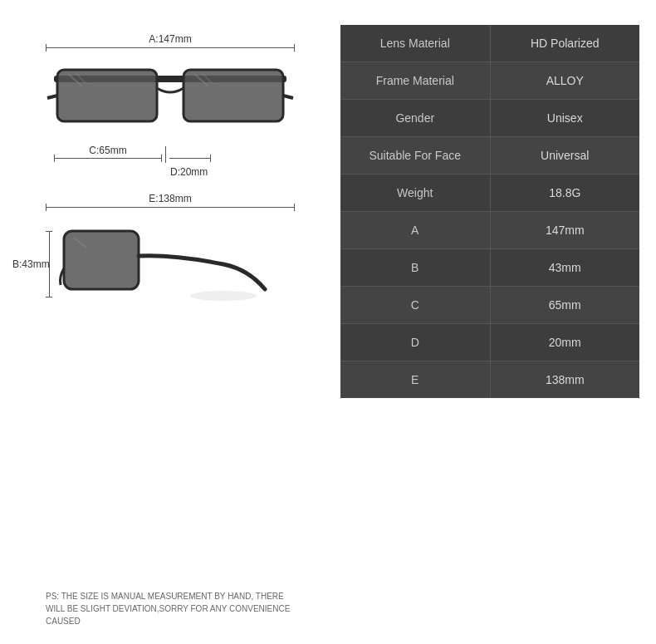  I want to click on spec-row: A147mm, so click(490, 231).